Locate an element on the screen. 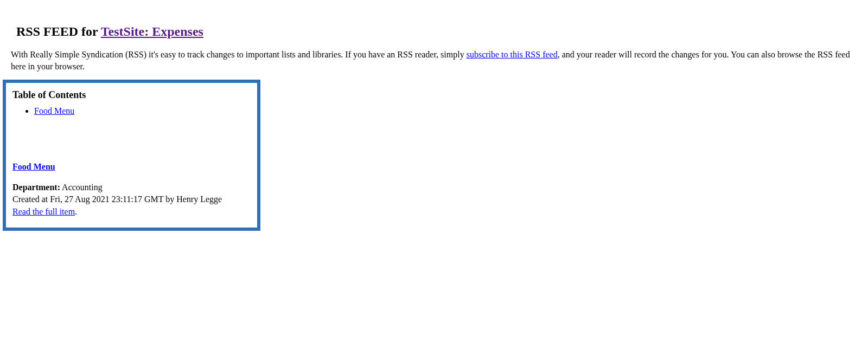 Image resolution: width=868 pixels, height=363 pixels. item-title-link: Food Menu is located at coordinates (34, 167).